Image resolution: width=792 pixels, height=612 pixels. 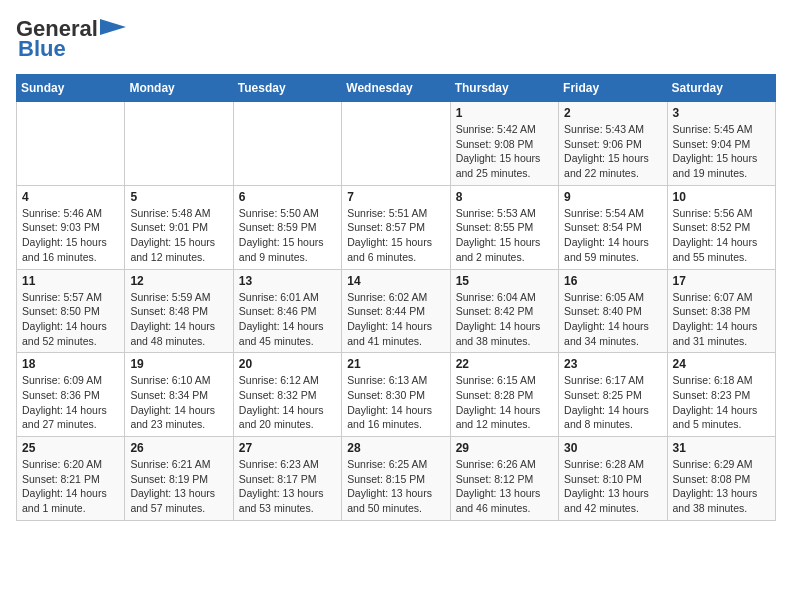 I want to click on day-number: 29, so click(x=504, y=448).